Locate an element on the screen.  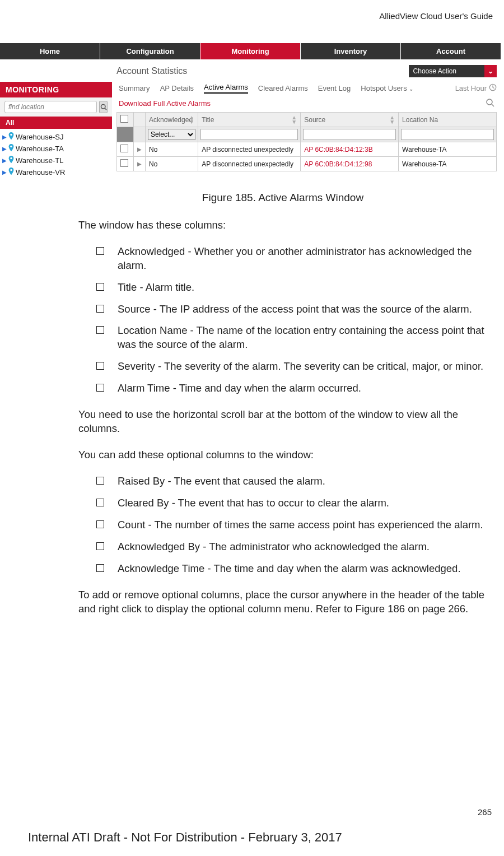
choose-action-label: Choose Action is located at coordinates (447, 71).